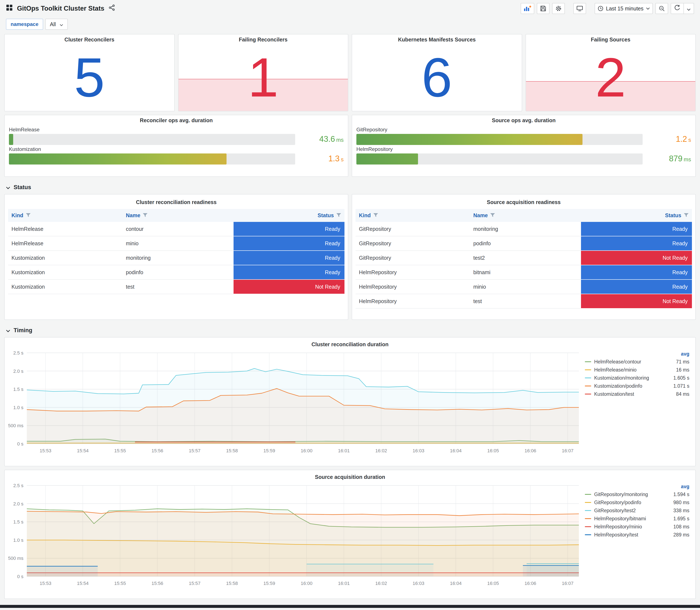 The height and width of the screenshot is (610, 700). I want to click on bar-gauge-row: HelmRelease 43.6ms, so click(176, 136).